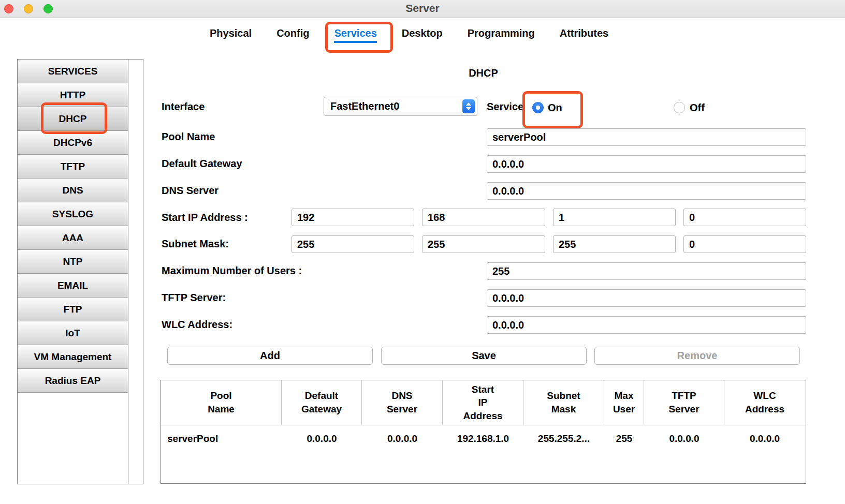 This screenshot has width=845, height=504. Describe the element at coordinates (584, 35) in the screenshot. I see `tab-attributes: Attributes` at that location.